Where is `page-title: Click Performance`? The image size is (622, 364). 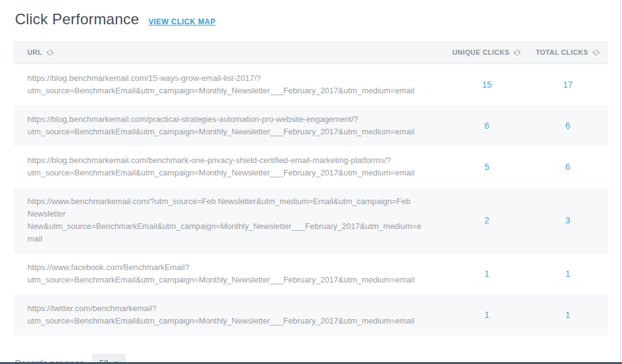 page-title: Click Performance is located at coordinates (77, 19).